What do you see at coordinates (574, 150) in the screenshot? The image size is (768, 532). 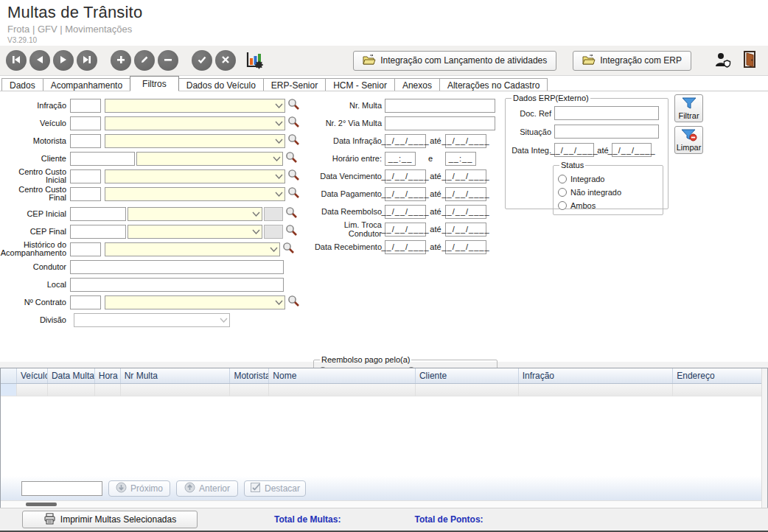 I see `data-integ-de-input: __/__/____` at bounding box center [574, 150].